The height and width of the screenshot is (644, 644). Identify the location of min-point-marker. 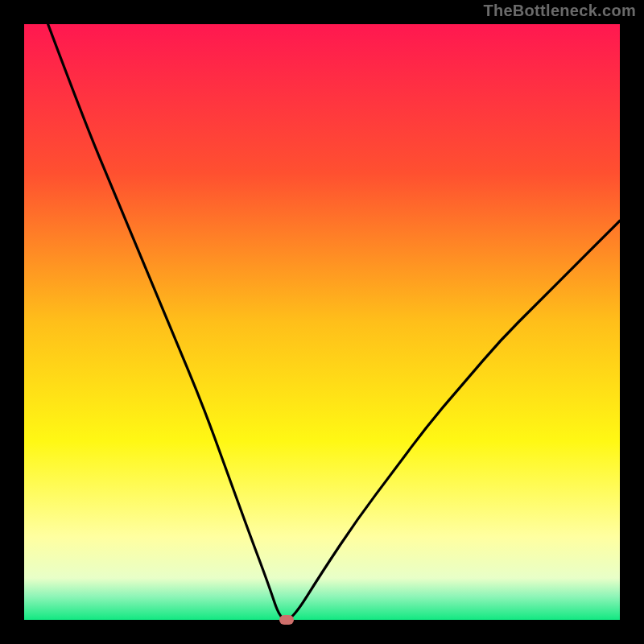
(287, 620).